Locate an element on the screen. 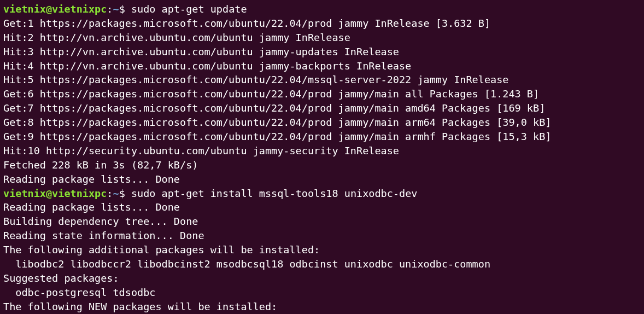 The image size is (644, 314). output-line: odbc-postgresql tdsodbc is located at coordinates (322, 293).